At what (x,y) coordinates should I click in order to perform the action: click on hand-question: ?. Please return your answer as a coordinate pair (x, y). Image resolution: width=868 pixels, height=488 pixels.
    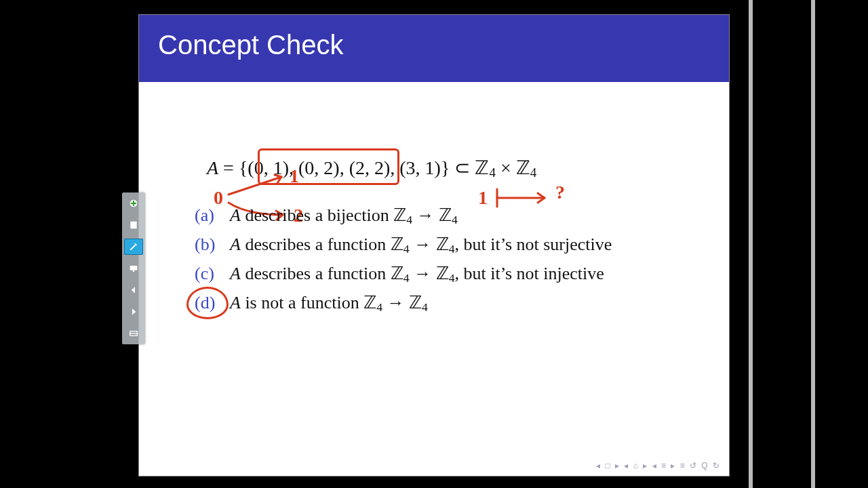
    Looking at the image, I should click on (560, 192).